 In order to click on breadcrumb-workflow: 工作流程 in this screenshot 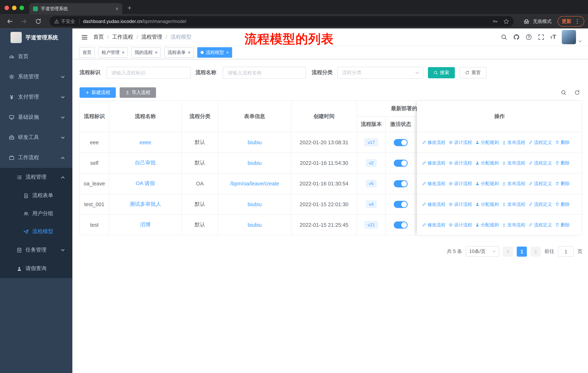, I will do `click(123, 37)`.